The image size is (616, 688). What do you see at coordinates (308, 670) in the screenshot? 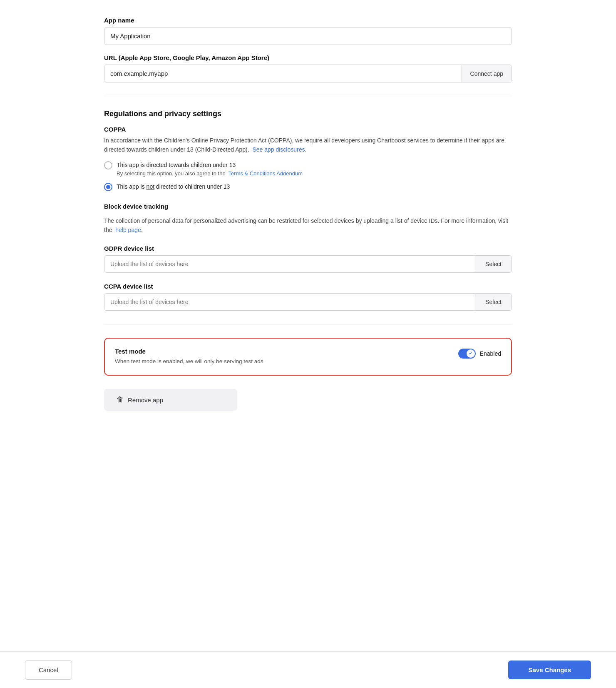
I see `footer-bar: Cancel Save Changes` at bounding box center [308, 670].